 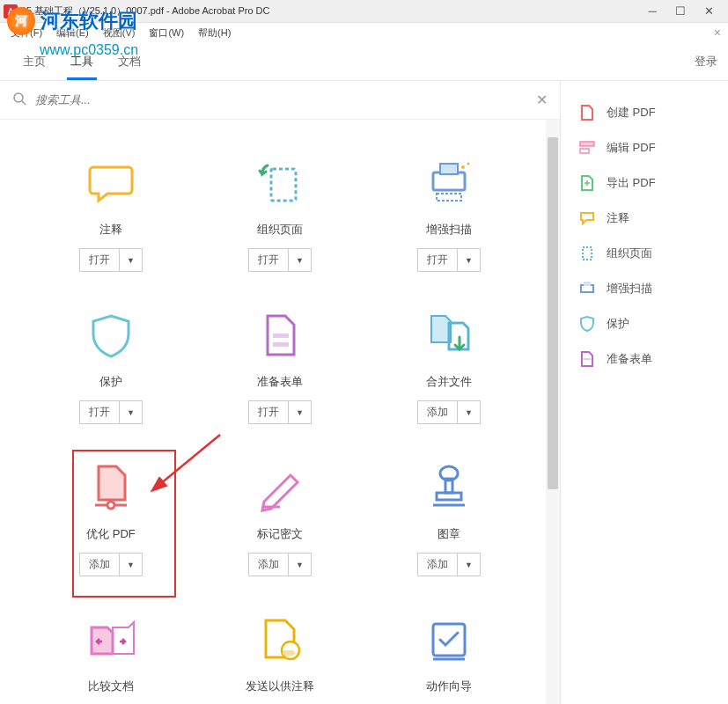 I want to click on tool-protect: 保护 打开▼, so click(x=111, y=366).